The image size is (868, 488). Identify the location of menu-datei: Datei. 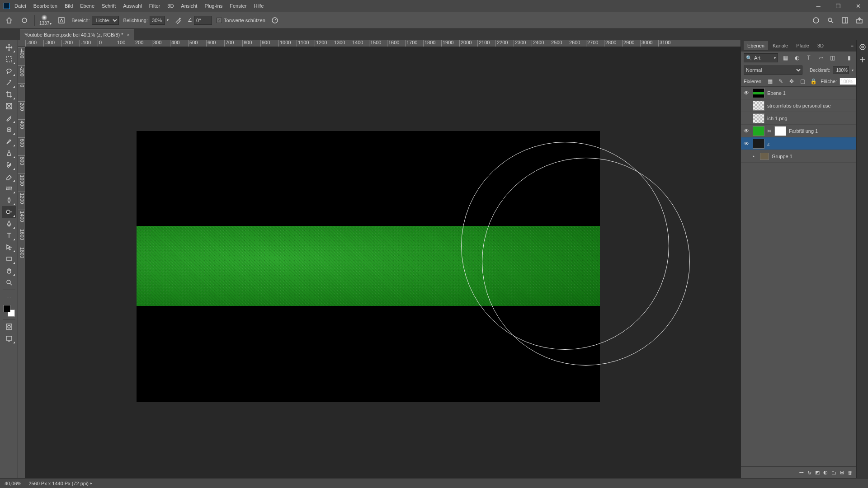
(20, 6).